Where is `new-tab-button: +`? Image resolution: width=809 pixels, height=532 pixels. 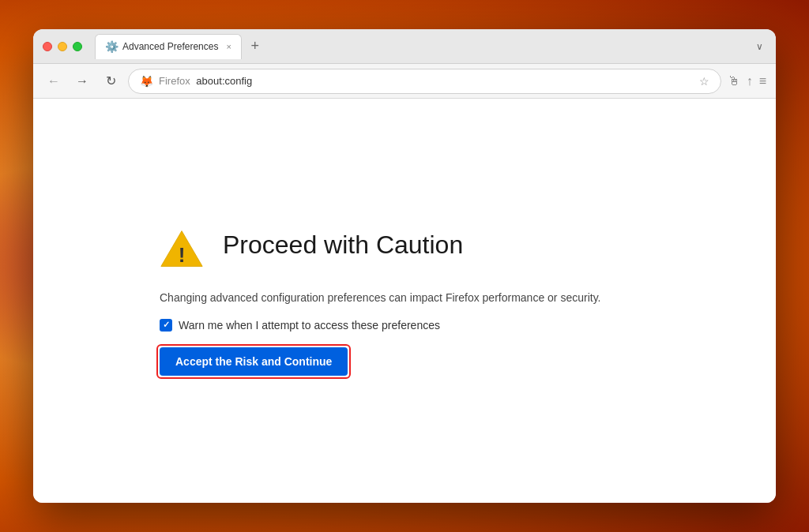 new-tab-button: + is located at coordinates (255, 47).